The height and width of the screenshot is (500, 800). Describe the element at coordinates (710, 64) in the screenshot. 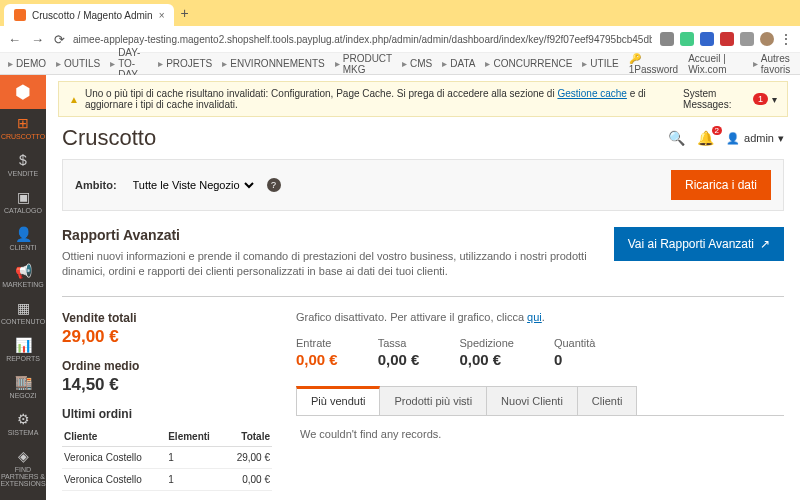

I see `bookmark-link: Accueil | Wix.com` at that location.